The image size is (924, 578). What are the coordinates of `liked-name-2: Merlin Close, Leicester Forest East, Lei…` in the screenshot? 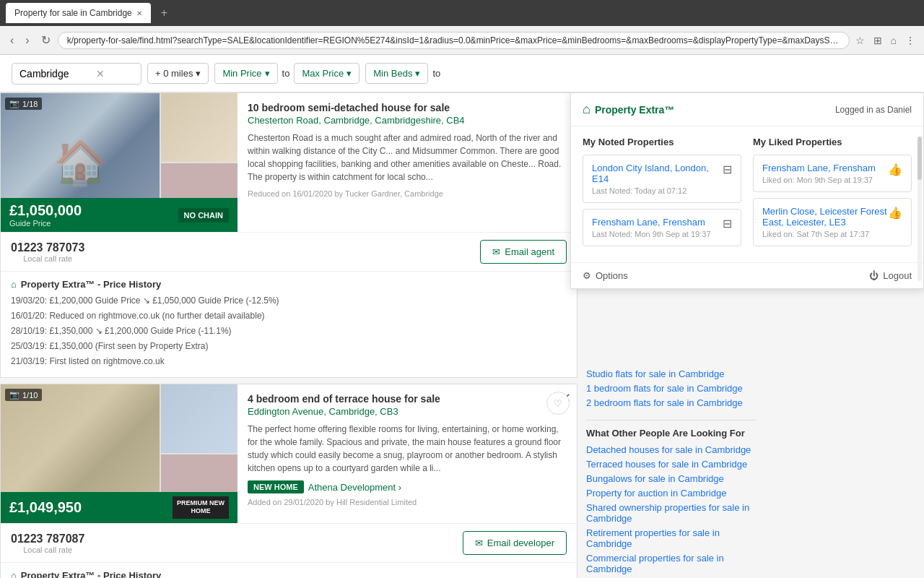 It's located at (832, 217).